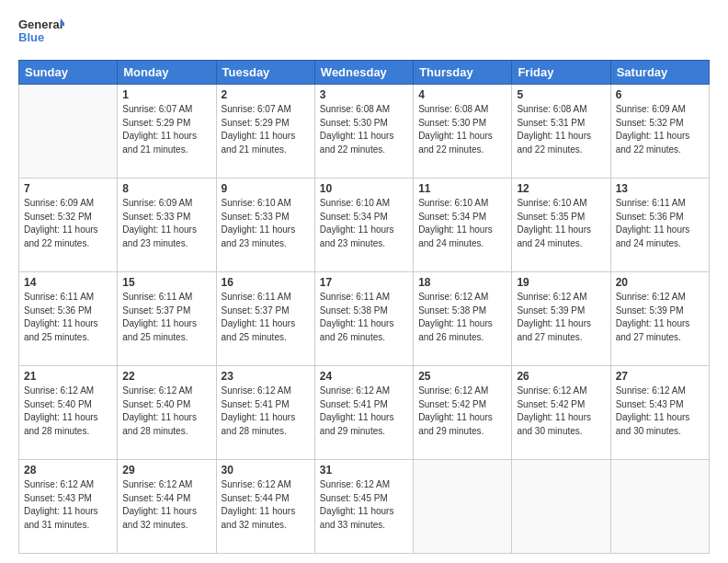  I want to click on day-number: 28, so click(68, 470).